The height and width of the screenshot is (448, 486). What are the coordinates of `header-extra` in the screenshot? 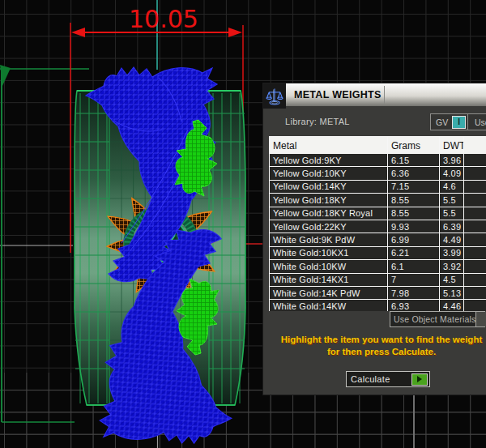 It's located at (475, 146).